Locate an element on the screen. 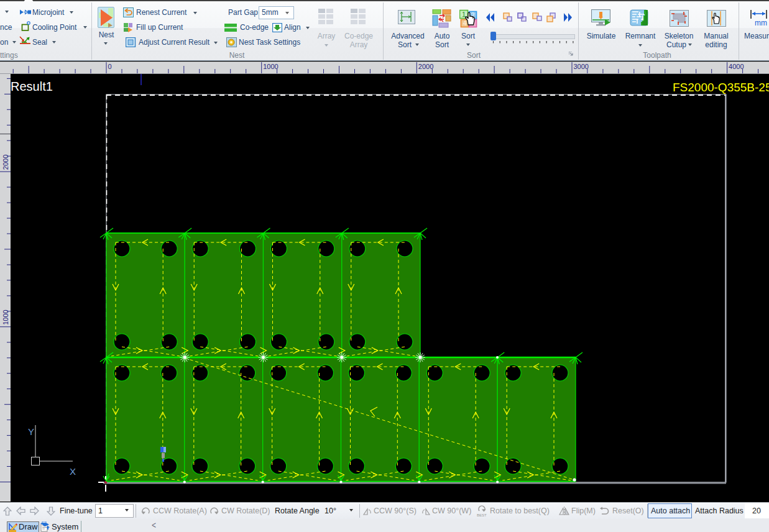 This screenshot has height=532, width=769. svg-text: BEST is located at coordinates (482, 515).